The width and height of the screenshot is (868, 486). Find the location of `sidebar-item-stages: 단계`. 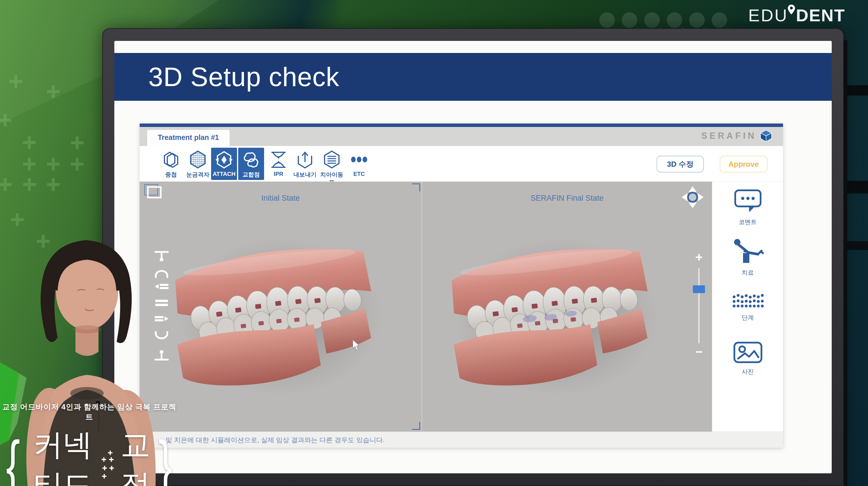

sidebar-item-stages: 단계 is located at coordinates (748, 307).